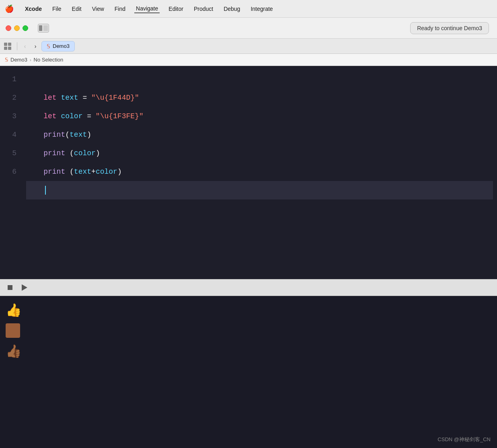 Image resolution: width=497 pixels, height=448 pixels. What do you see at coordinates (10, 288) in the screenshot?
I see `stop-icon` at bounding box center [10, 288].